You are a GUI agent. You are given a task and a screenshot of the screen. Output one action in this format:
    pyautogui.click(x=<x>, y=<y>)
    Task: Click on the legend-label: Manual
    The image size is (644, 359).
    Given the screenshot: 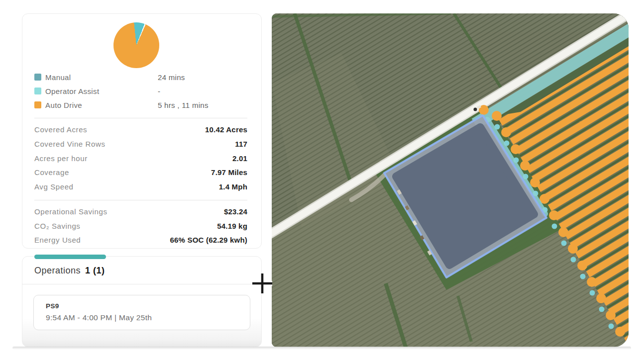 What is the action you would take?
    pyautogui.click(x=58, y=78)
    